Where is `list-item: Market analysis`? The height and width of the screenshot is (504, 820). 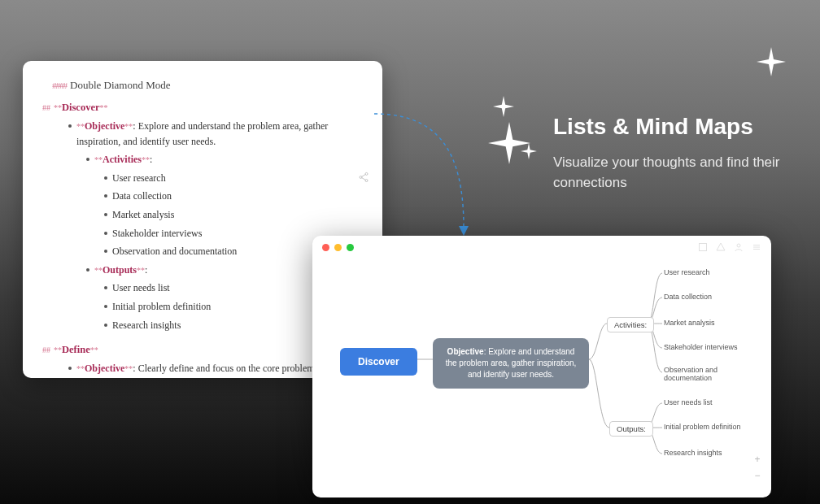 list-item: Market analysis is located at coordinates (231, 215).